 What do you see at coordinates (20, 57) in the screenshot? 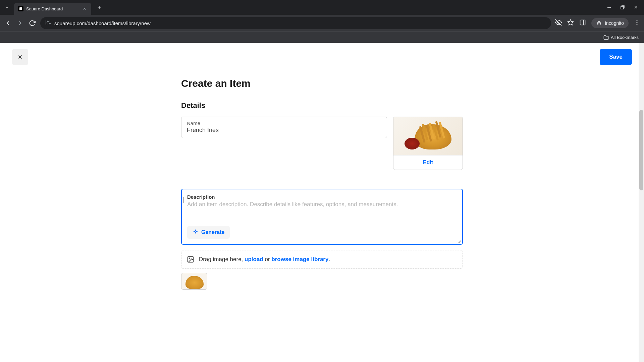
I see `close-button` at bounding box center [20, 57].